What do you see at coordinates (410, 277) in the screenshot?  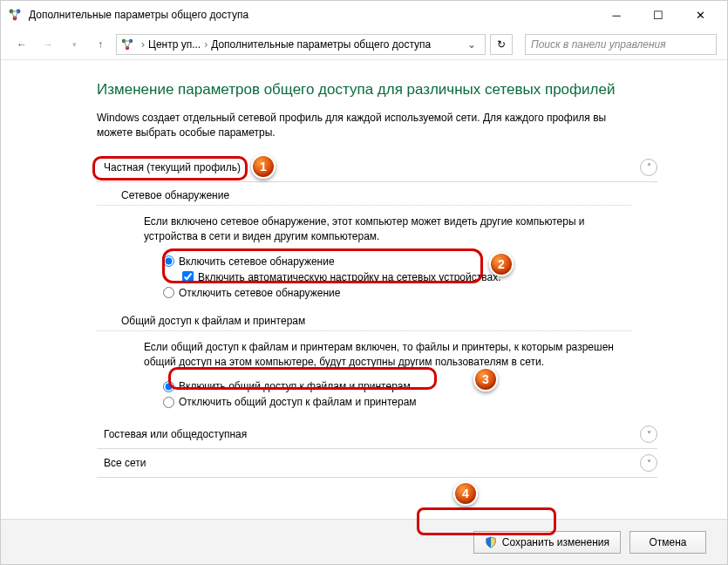 I see `checkbox-auto-setup: Включить автоматическую настройку на сет…` at bounding box center [410, 277].